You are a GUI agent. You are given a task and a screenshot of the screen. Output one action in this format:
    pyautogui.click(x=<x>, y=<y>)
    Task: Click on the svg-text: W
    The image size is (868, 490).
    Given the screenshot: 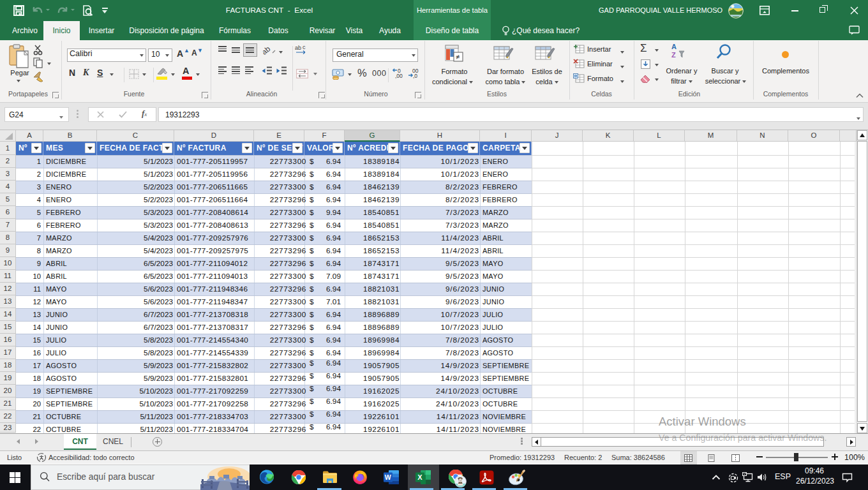 What is the action you would take?
    pyautogui.click(x=388, y=477)
    